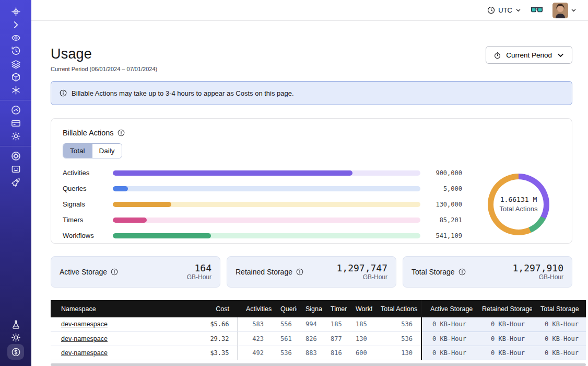  What do you see at coordinates (285, 308) in the screenshot?
I see `column-header-queries: Queries` at bounding box center [285, 308].